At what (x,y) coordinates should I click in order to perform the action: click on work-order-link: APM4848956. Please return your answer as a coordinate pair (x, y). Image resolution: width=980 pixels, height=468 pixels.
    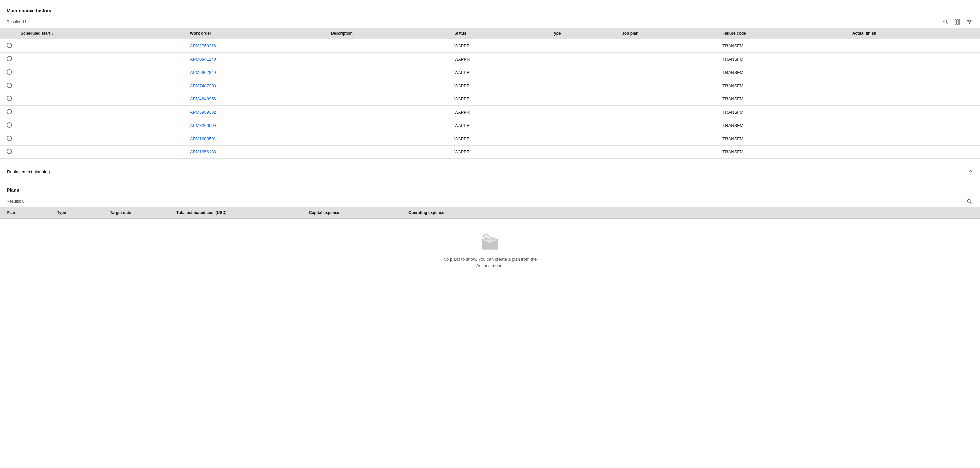
    Looking at the image, I should click on (203, 99).